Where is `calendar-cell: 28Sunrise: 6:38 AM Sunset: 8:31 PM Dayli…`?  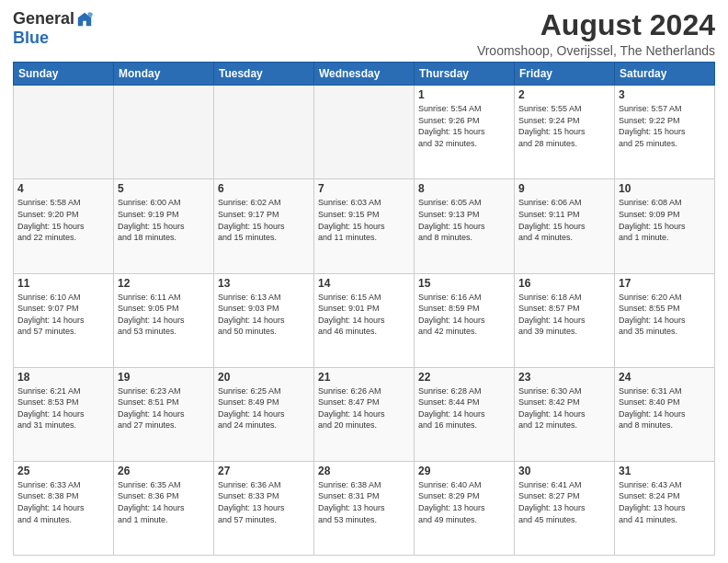
calendar-cell: 28Sunrise: 6:38 AM Sunset: 8:31 PM Dayli… is located at coordinates (364, 508).